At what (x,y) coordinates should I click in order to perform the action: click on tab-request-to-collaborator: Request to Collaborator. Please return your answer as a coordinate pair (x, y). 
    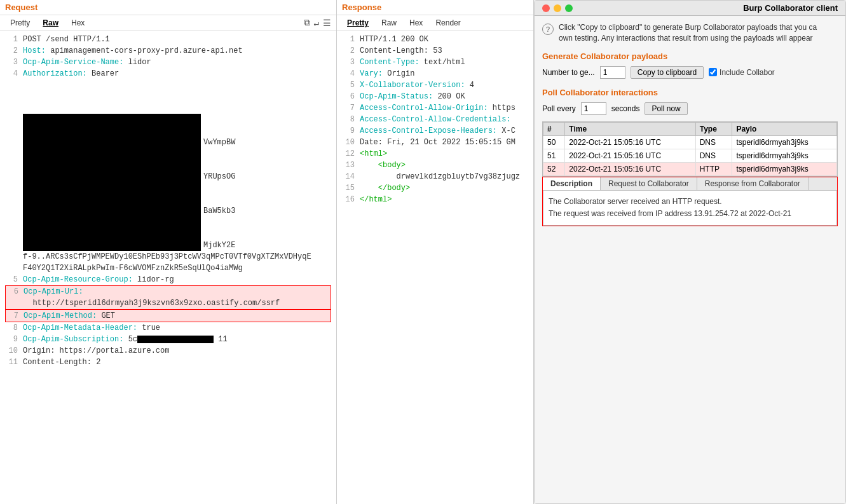
    Looking at the image, I should click on (649, 184).